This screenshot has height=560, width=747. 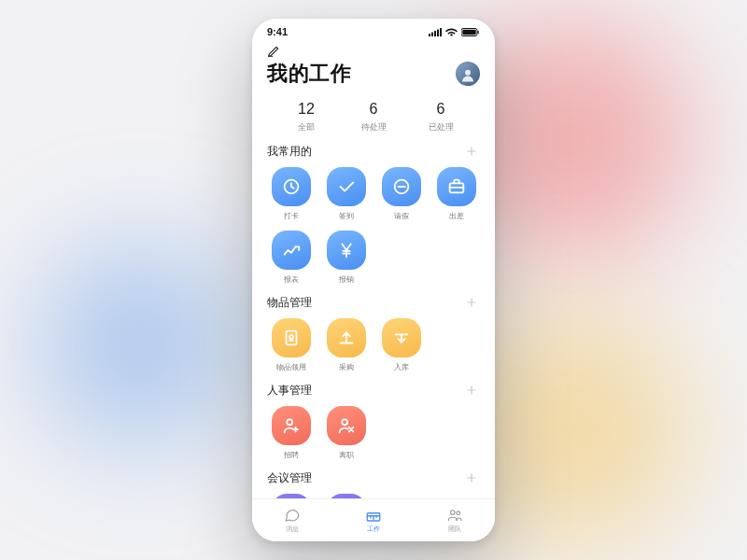 I want to click on userplus-icon, so click(x=291, y=426).